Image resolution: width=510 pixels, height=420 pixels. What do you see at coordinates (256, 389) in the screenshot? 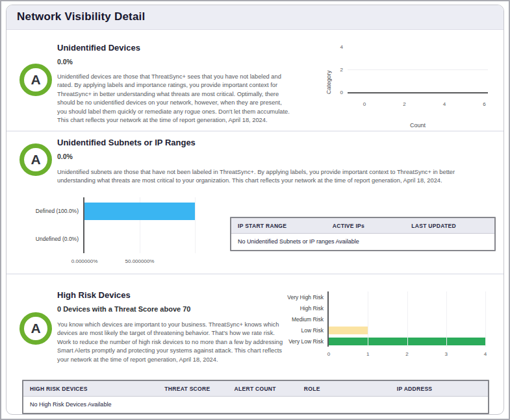
I see `table-header-row: HIGH RISK DEVICES THREAT SCORE ALERT COU…` at bounding box center [256, 389].